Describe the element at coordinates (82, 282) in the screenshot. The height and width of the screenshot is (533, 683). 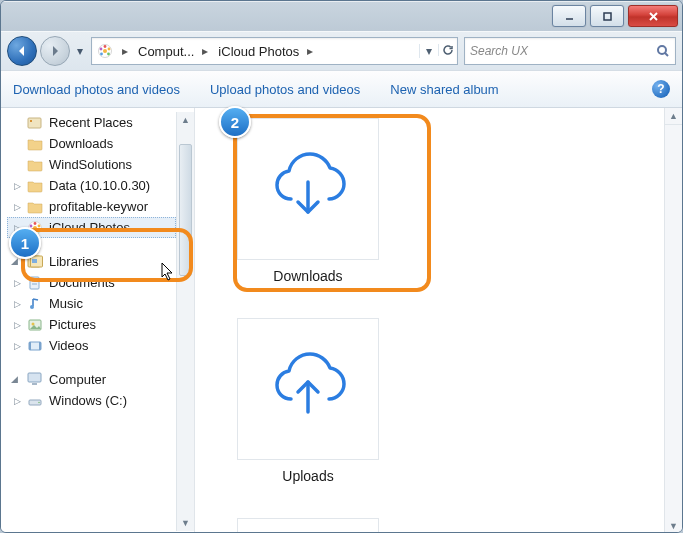
I see `sidebar-item-label: Documents` at that location.